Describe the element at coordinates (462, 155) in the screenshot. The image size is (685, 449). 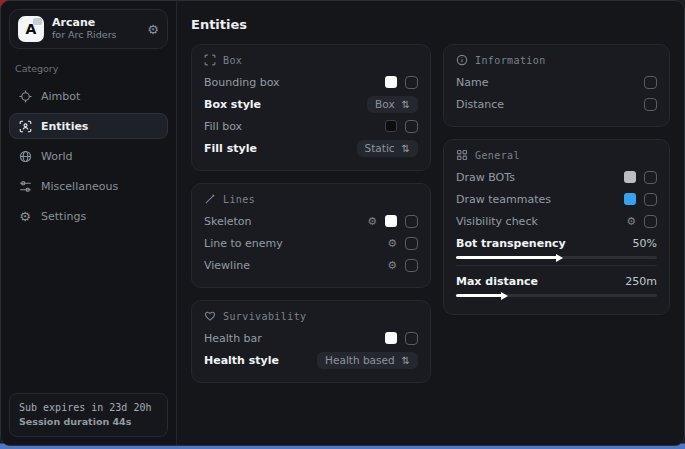
I see `grid-icon` at that location.